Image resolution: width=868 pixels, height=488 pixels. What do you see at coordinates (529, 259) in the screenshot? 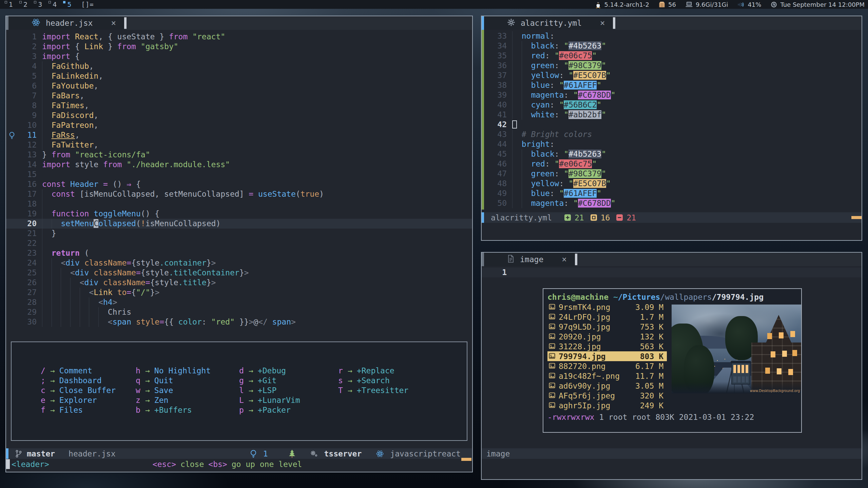
I see `tab-image: image ×` at bounding box center [529, 259].